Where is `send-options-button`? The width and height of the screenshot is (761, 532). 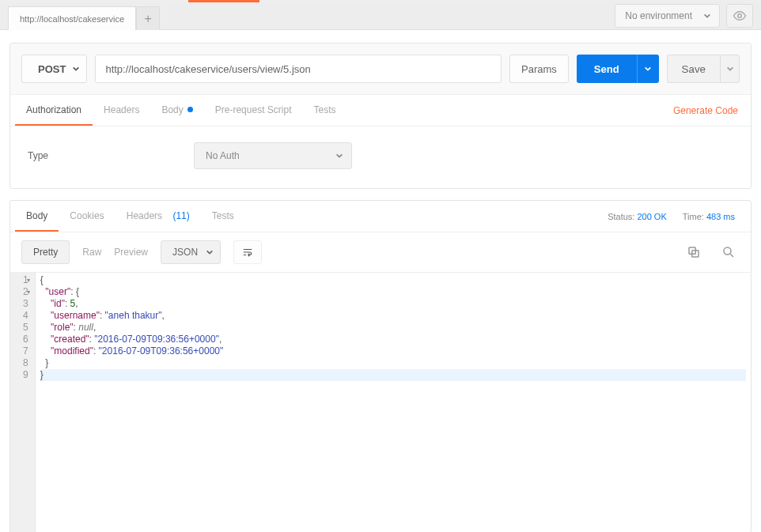
send-options-button is located at coordinates (648, 69).